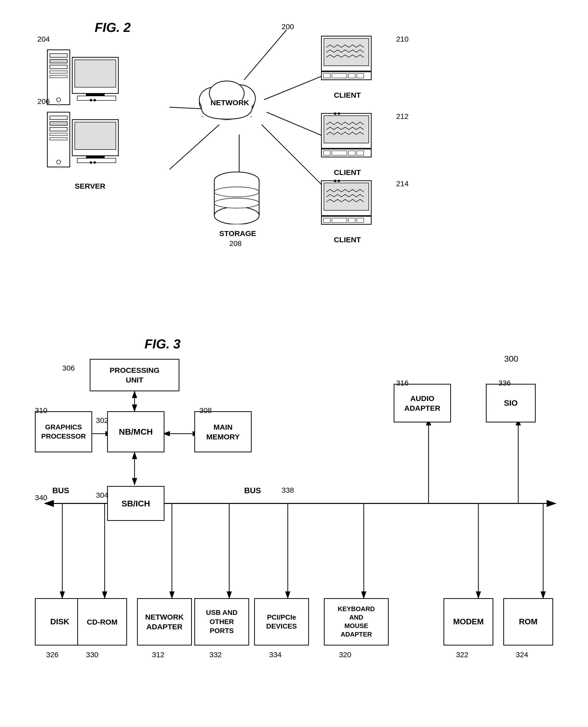  What do you see at coordinates (354, 137) in the screenshot?
I see `client2-svg` at bounding box center [354, 137].